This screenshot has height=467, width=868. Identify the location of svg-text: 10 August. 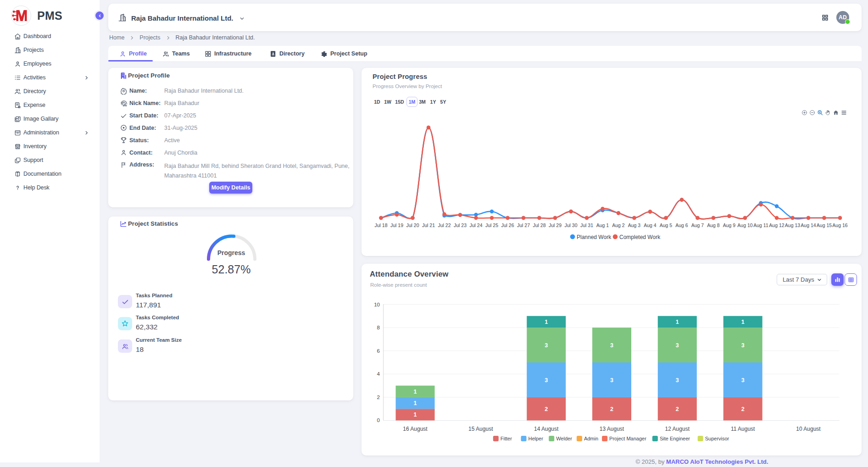
(808, 429).